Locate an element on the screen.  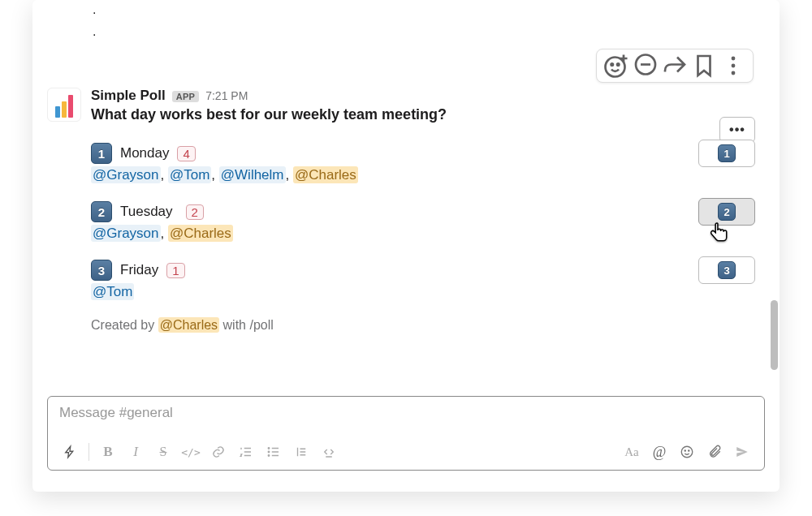
vote-count: 2 is located at coordinates (195, 213).